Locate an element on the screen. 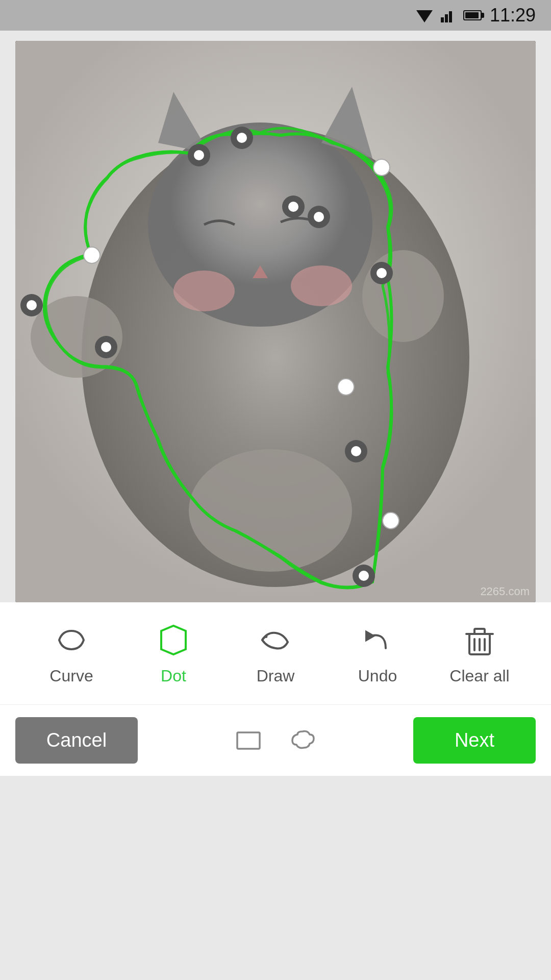 This screenshot has height=980, width=551. rectangle-icon is located at coordinates (248, 741).